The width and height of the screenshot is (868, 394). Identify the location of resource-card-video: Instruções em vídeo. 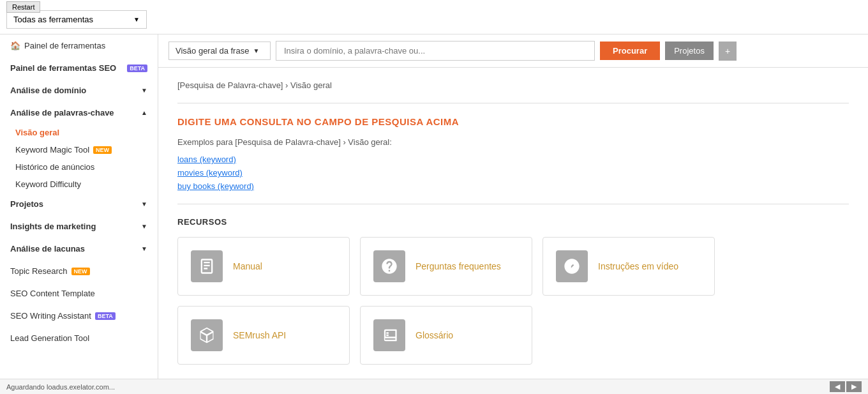
(629, 266).